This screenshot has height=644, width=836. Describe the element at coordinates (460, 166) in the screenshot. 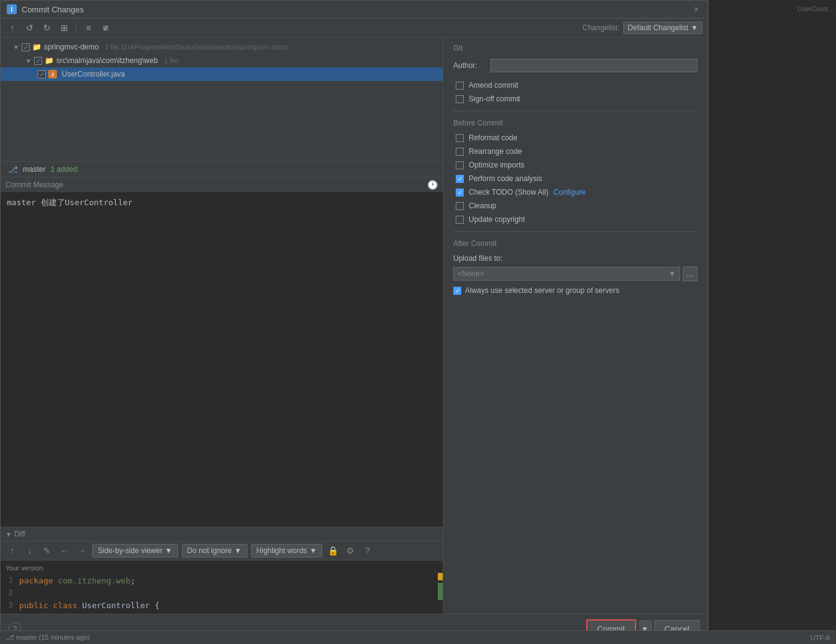

I see `optimize-checkbox` at that location.